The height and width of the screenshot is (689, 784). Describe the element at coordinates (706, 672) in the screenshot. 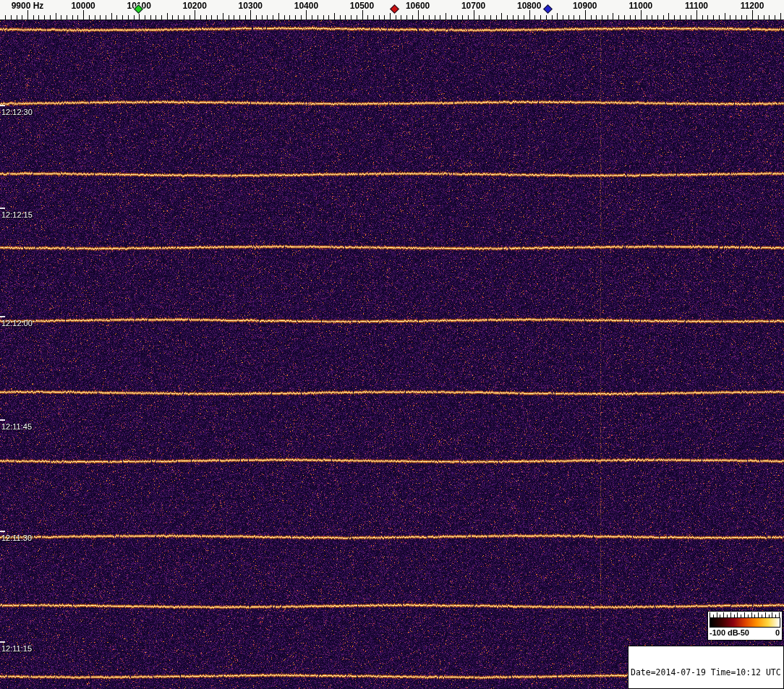

I see `info-line-date: Date=2014-07-19 Time=10:12 UTC` at that location.